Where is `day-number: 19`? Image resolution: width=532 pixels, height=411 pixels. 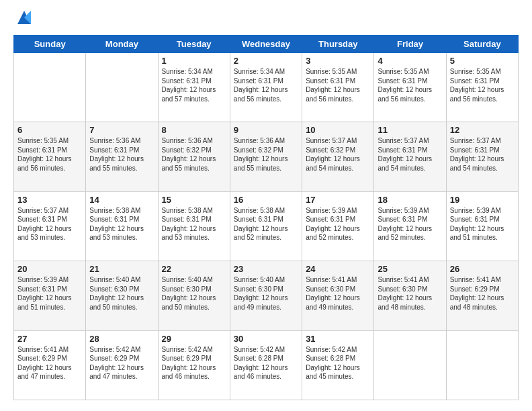
day-number: 19 is located at coordinates (482, 200).